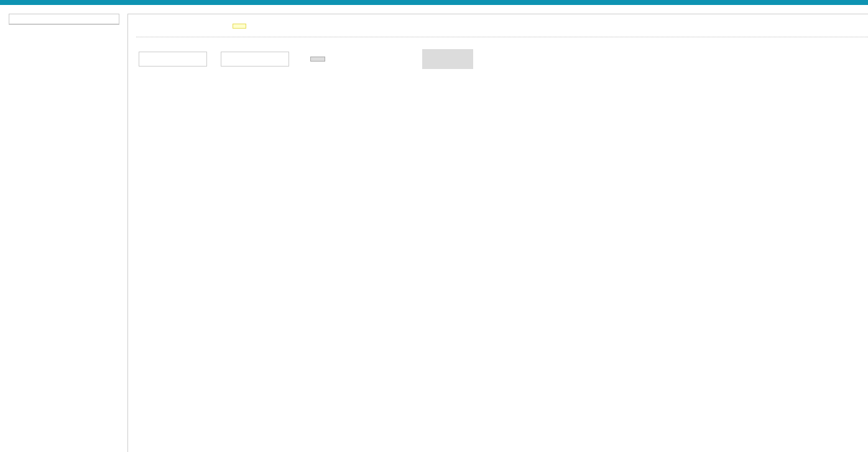  What do you see at coordinates (255, 59) in the screenshot?
I see `phone-input` at bounding box center [255, 59].